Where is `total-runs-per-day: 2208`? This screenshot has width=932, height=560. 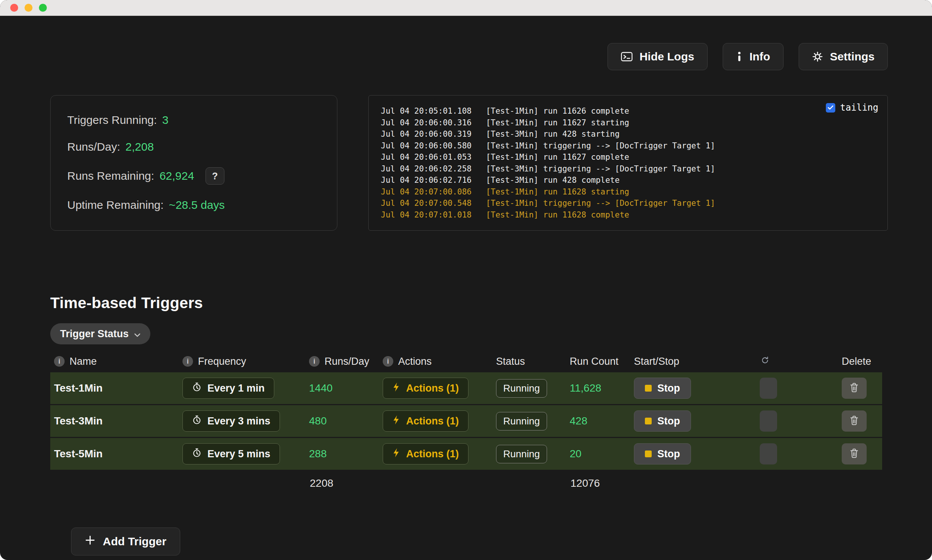
total-runs-per-day: 2208 is located at coordinates (342, 483).